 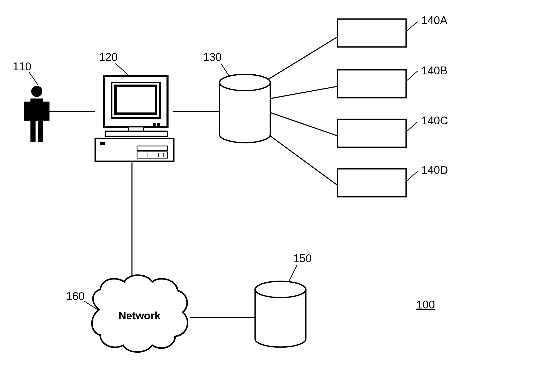 What do you see at coordinates (372, 33) in the screenshot?
I see `box-140a` at bounding box center [372, 33].